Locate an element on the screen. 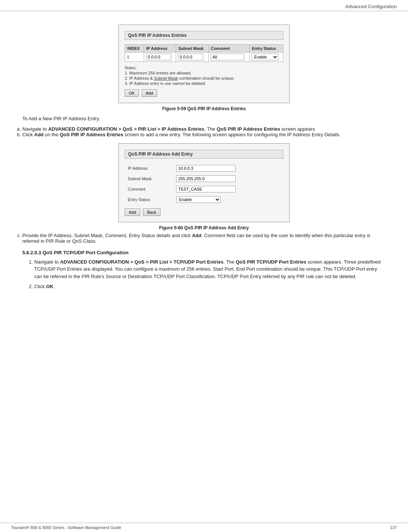 The width and height of the screenshot is (408, 532). step-c-list: Provide the IP Address, Subnet Mask, Com… is located at coordinates (204, 238).